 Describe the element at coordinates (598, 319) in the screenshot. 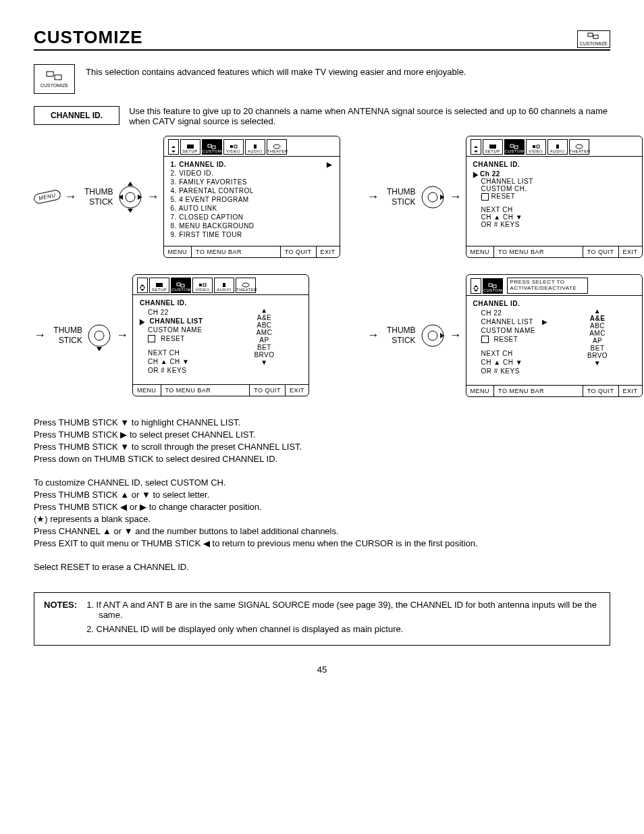

I see `preset-item-selected: A&E` at that location.